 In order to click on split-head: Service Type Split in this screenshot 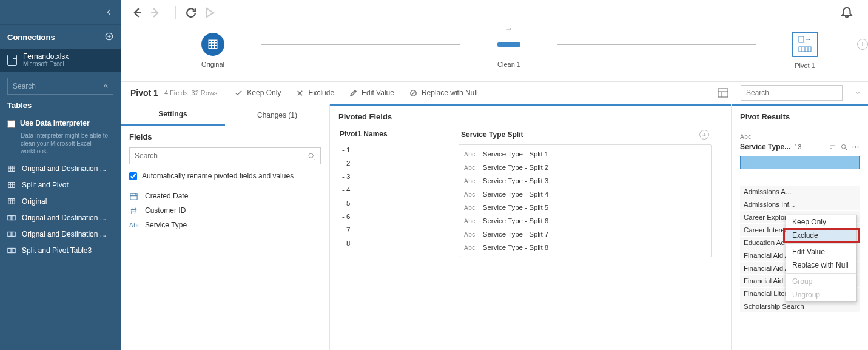, I will do `click(493, 135)`.